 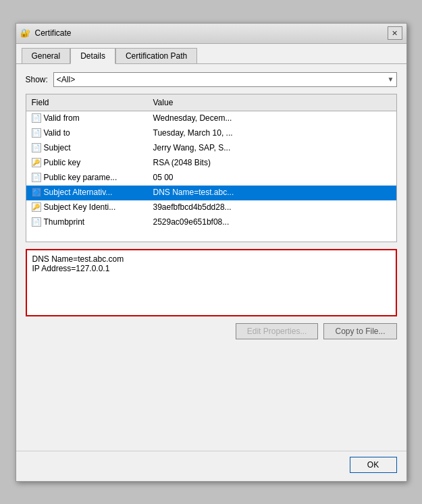 What do you see at coordinates (36, 207) in the screenshot?
I see `row-icon-key2: 🔑` at bounding box center [36, 207].